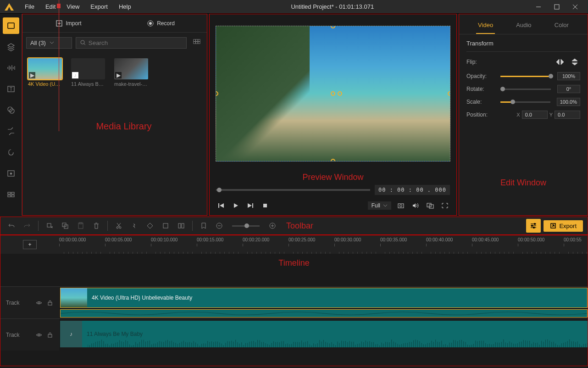  Describe the element at coordinates (246, 226) in the screenshot. I see `zoom-slider` at that location.